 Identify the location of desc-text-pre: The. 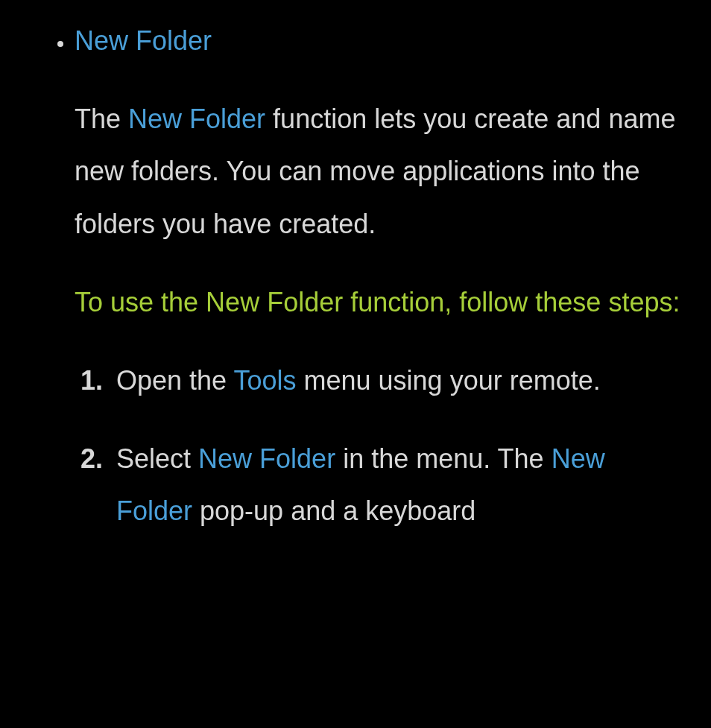
(101, 119).